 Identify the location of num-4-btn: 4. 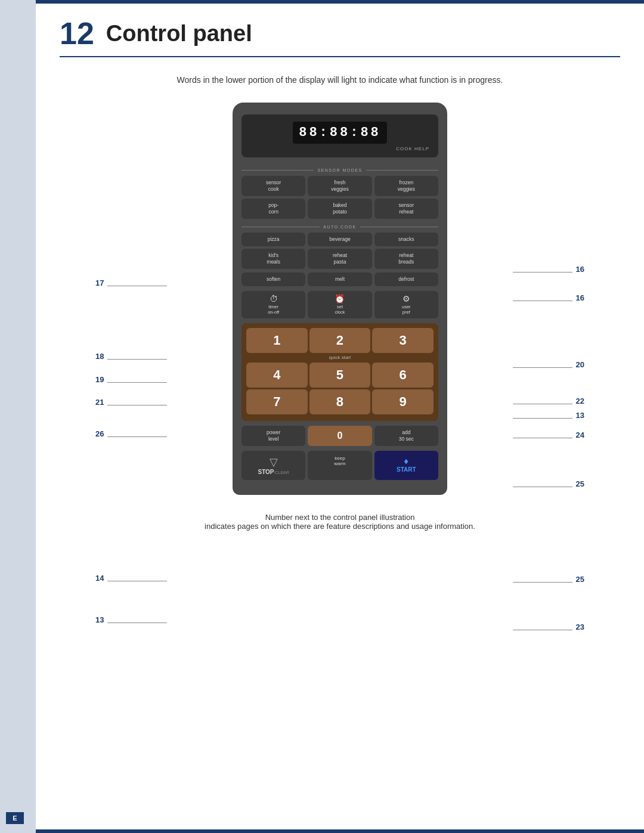
(277, 375).